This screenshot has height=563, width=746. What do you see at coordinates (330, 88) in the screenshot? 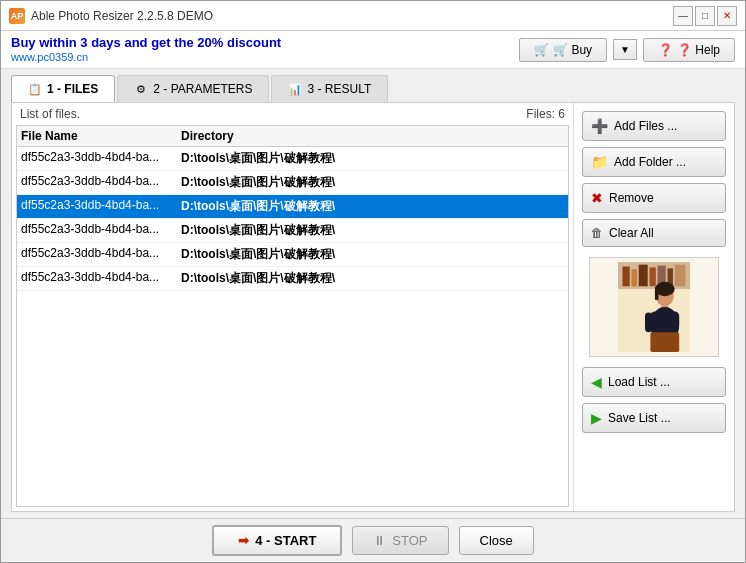
I see `tab-result: 📊 3 - RESULT` at bounding box center [330, 88].